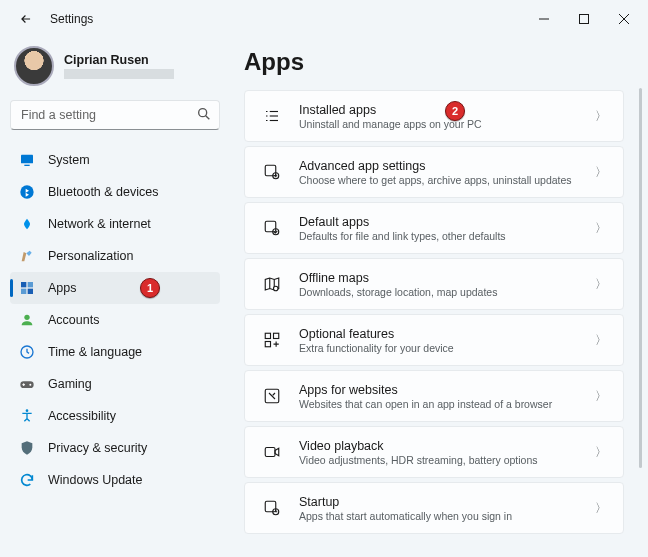 This screenshot has width=648, height=557. What do you see at coordinates (584, 19) in the screenshot?
I see `maximize-button` at bounding box center [584, 19].